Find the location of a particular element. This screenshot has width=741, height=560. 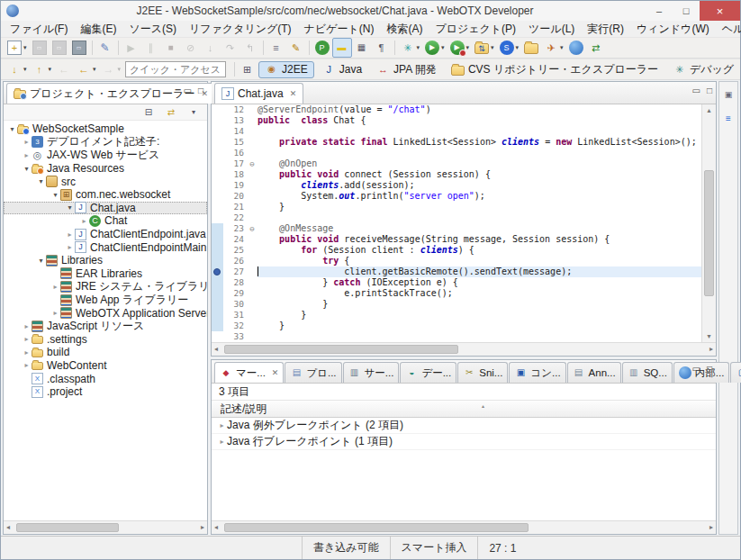

code-line: try { is located at coordinates (479, 261).